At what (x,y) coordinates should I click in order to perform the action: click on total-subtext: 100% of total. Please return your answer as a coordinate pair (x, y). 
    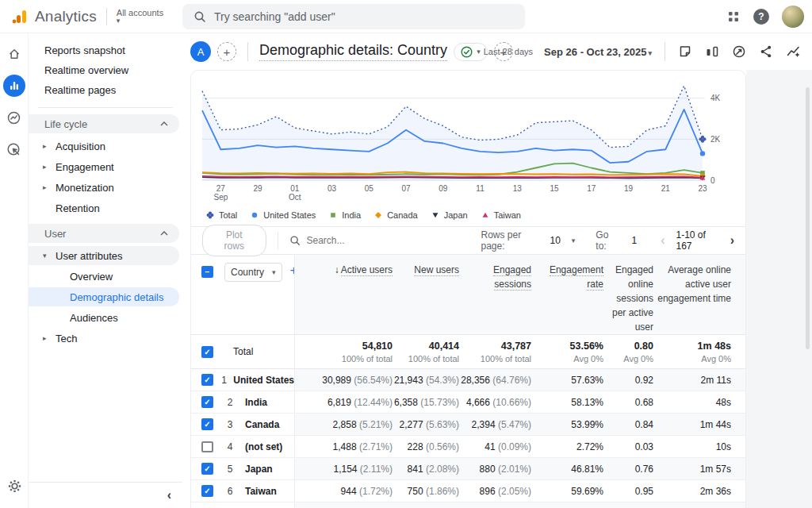
    Looking at the image, I should click on (495, 359).